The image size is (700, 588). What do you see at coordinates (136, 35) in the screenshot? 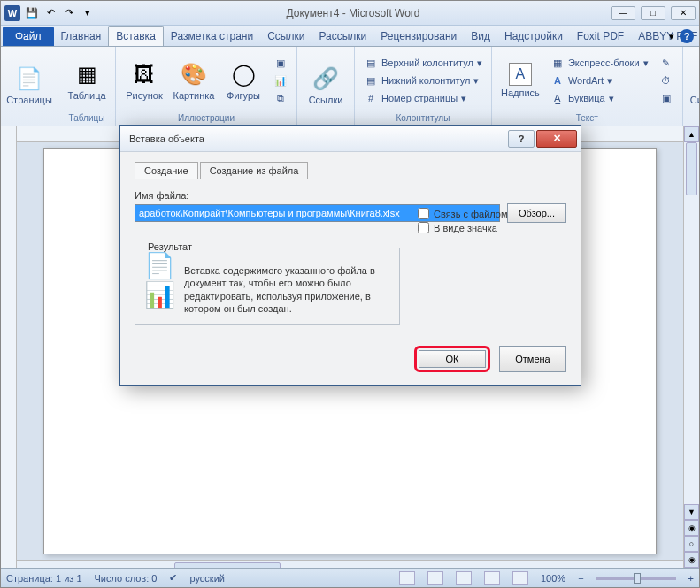
I see `tab-insert: Вставка` at bounding box center [136, 35].